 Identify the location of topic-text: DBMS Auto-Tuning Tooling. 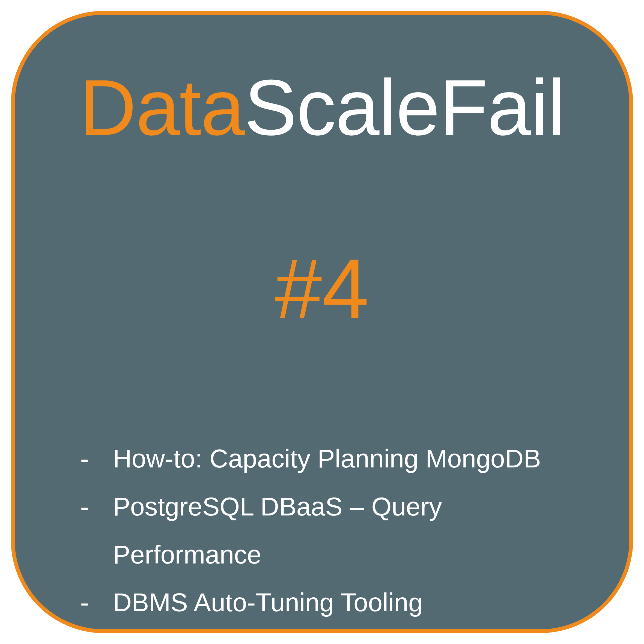
(268, 603).